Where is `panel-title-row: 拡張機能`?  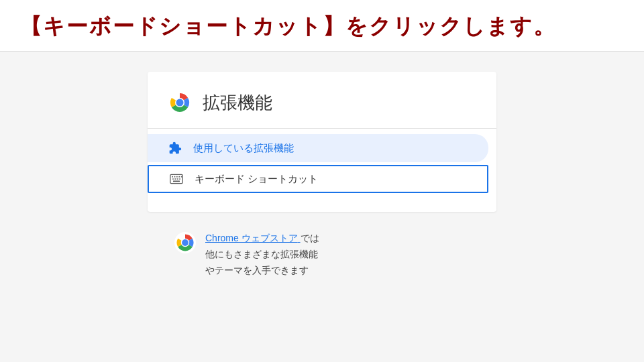
panel-title-row: 拡張機能 is located at coordinates (322, 110).